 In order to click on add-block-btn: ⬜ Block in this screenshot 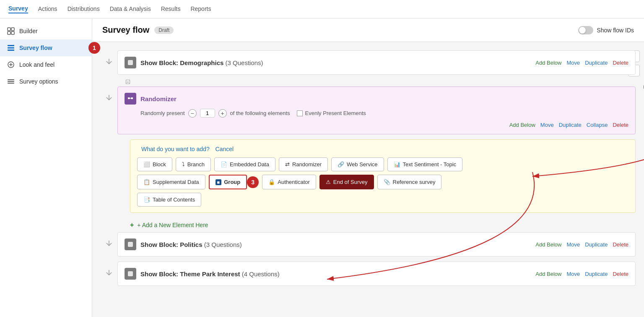, I will do `click(155, 165)`.